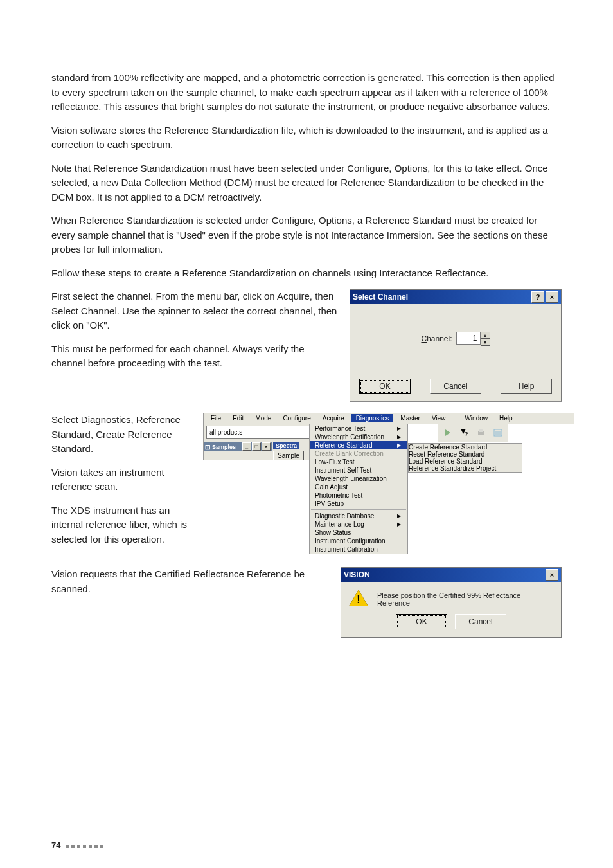 The width and height of the screenshot is (613, 868). What do you see at coordinates (359, 495) in the screenshot?
I see `mi-photometric-test: Photometric Test` at bounding box center [359, 495].